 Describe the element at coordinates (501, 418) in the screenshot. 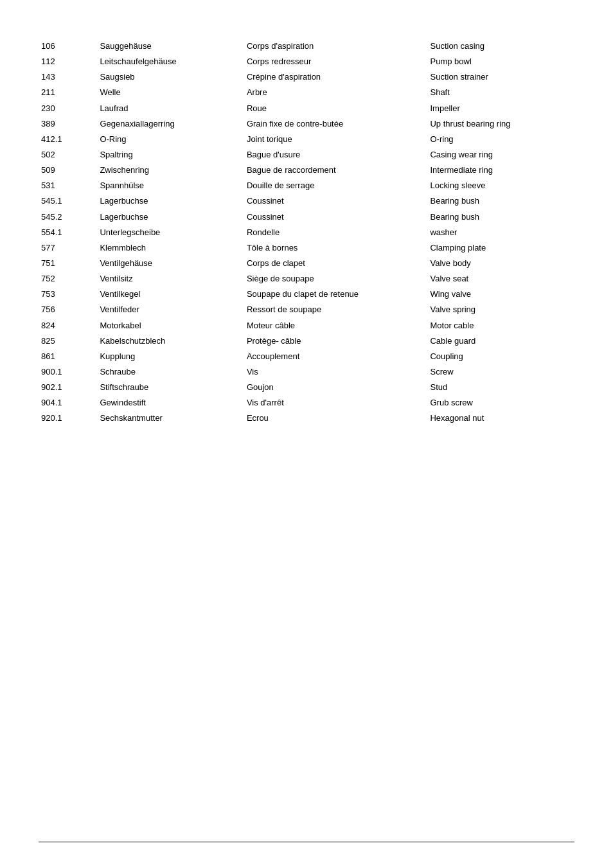

I see `part-name-english: Hexagonal nut` at that location.